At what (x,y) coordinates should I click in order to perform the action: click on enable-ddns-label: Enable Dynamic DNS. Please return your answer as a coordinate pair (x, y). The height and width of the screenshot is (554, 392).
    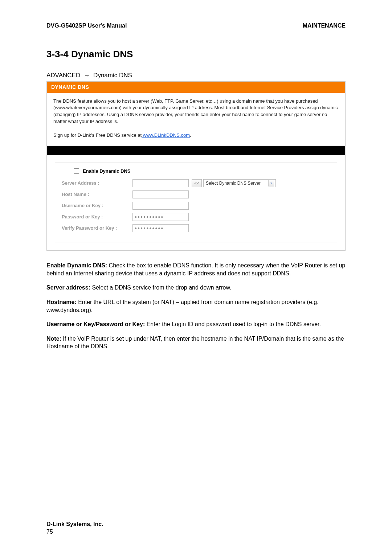
    Looking at the image, I should click on (107, 171).